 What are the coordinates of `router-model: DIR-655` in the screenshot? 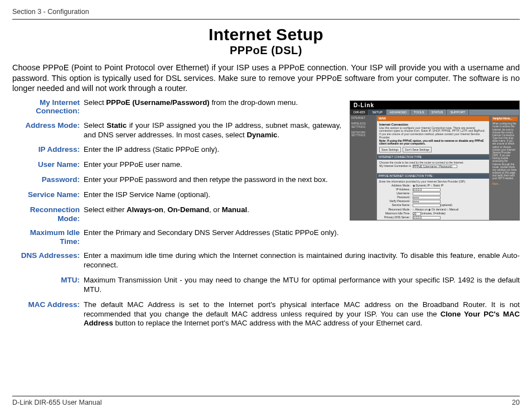 It's located at (359, 112).